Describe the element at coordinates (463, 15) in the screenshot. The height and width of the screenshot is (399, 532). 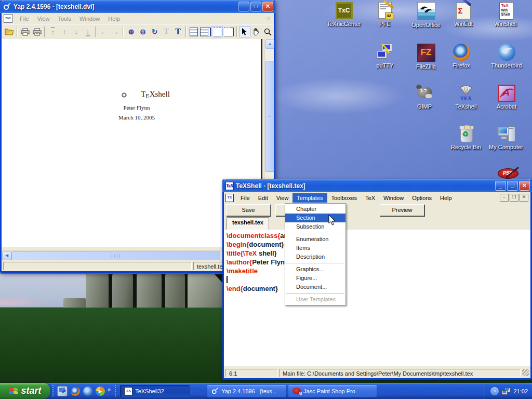
I see `desktop-icon-winedt: Σ WinEdt` at that location.